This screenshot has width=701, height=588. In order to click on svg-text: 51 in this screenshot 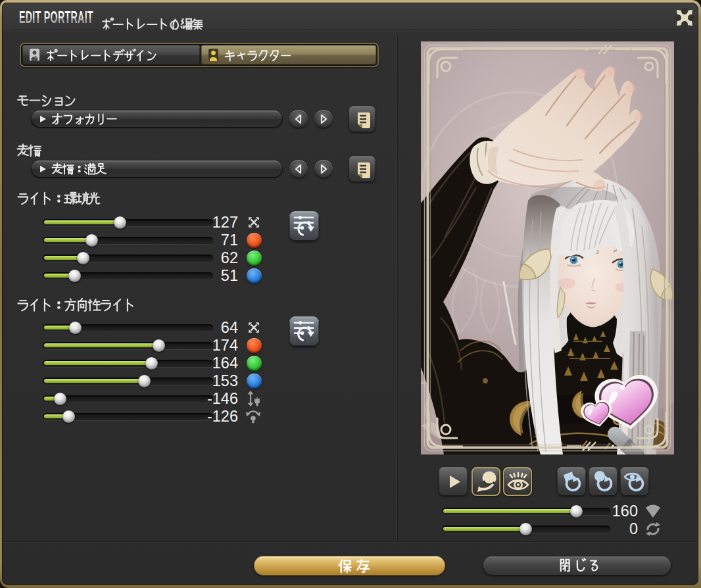, I will do `click(230, 276)`.